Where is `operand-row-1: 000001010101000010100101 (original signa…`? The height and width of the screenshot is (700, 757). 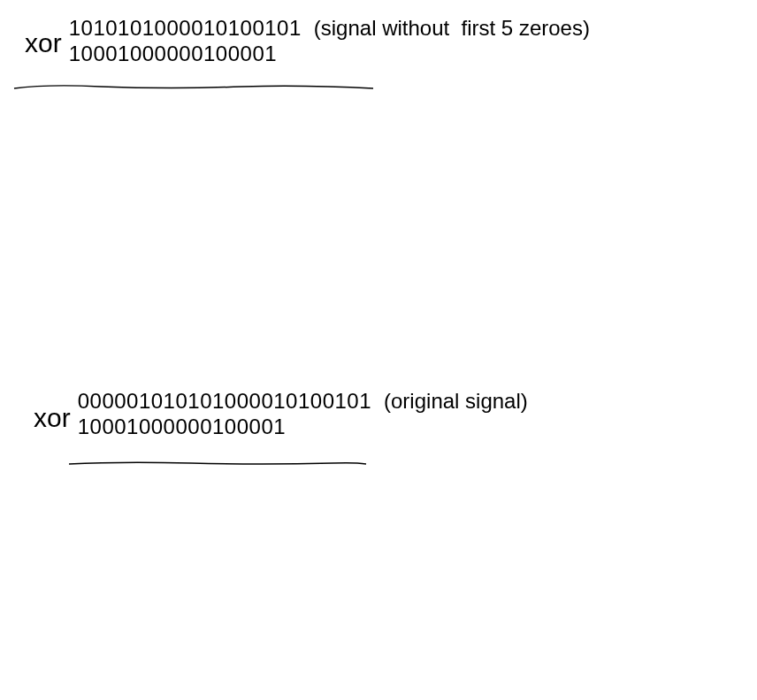 operand-row-1: 000001010101000010100101 (original signa… is located at coordinates (302, 401).